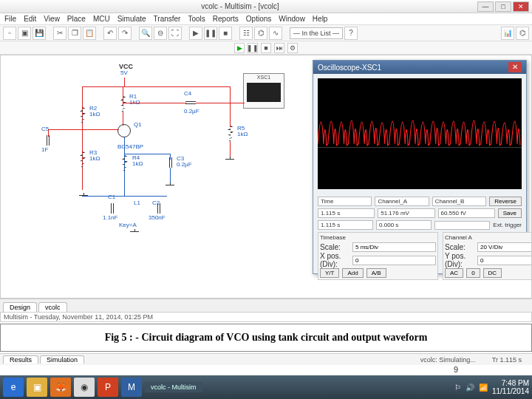 This screenshot has width=532, height=399. What do you see at coordinates (112, 198) in the screenshot?
I see `c1-name: C1` at bounding box center [112, 198].